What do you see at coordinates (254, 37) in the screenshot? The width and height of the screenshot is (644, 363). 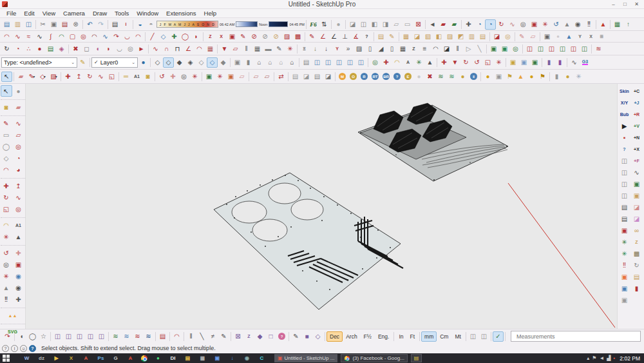 I see `circle-slash-button: ⊘` at bounding box center [254, 37].